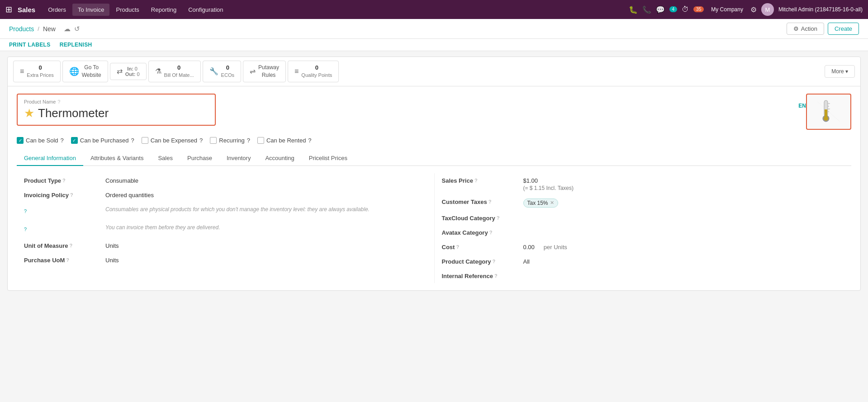 The height and width of the screenshot is (402, 868). I want to click on product-name-field: Product Name ? ★ Thermometer, so click(116, 109).